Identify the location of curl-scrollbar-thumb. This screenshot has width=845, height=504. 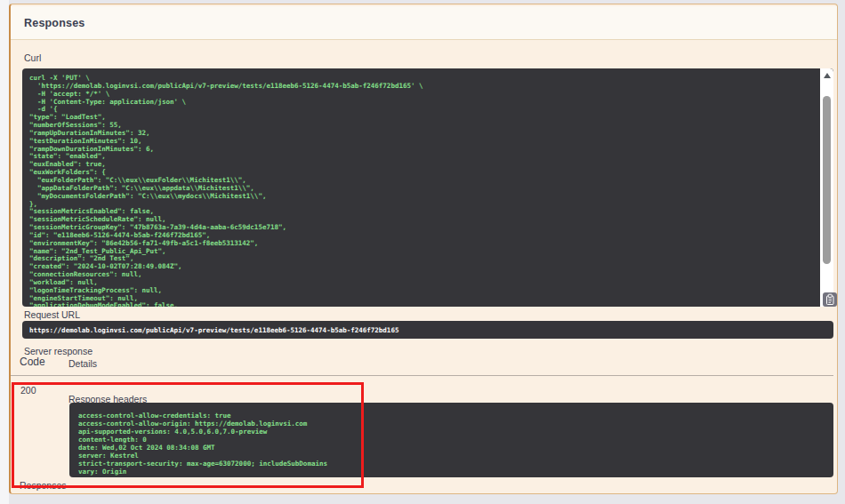
(827, 180).